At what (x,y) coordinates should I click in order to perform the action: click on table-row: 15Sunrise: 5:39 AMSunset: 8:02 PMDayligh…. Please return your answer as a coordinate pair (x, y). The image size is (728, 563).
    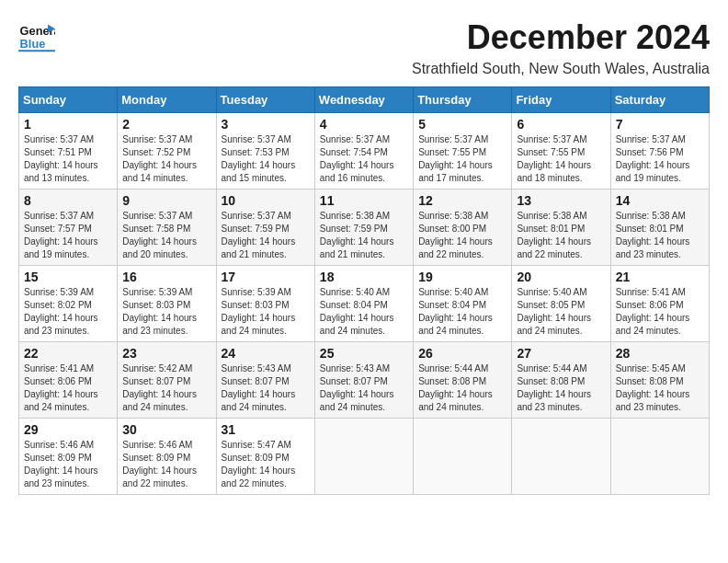
    Looking at the image, I should click on (68, 304).